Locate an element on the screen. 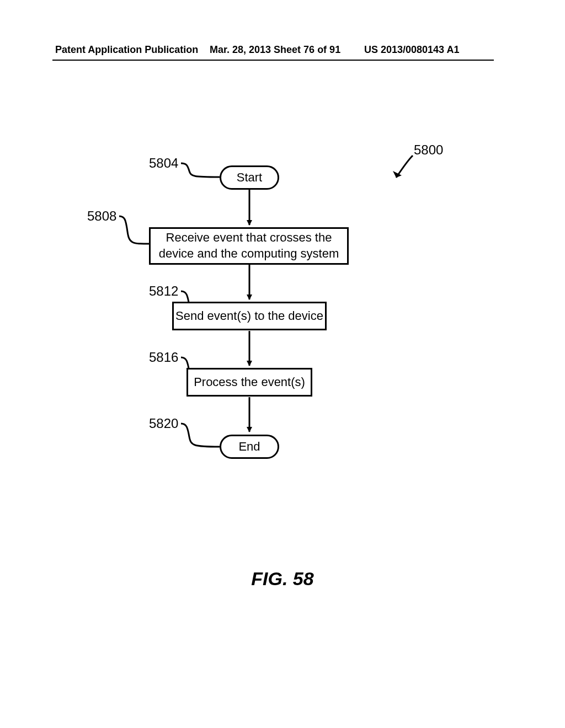 This screenshot has width=565, height=728. start-label: Start is located at coordinates (249, 178).